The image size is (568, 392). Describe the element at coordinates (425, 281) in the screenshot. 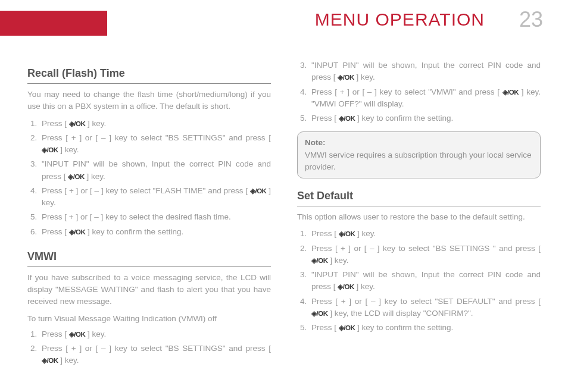

I see `setdefault-steps: Press [ ] key.Press [ + ] or [ – ] key t…` at that location.